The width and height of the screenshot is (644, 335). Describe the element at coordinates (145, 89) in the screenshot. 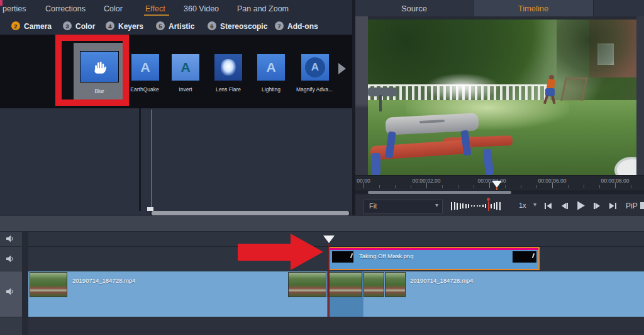

I see `effect-earthquake-label: EarthQuake` at that location.